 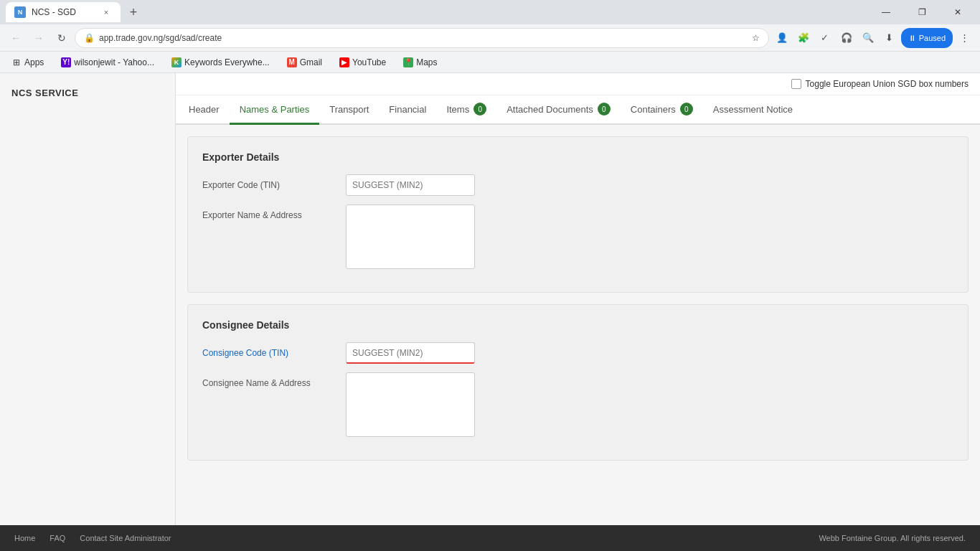 What do you see at coordinates (39, 38) in the screenshot?
I see `forward-button: →` at bounding box center [39, 38].